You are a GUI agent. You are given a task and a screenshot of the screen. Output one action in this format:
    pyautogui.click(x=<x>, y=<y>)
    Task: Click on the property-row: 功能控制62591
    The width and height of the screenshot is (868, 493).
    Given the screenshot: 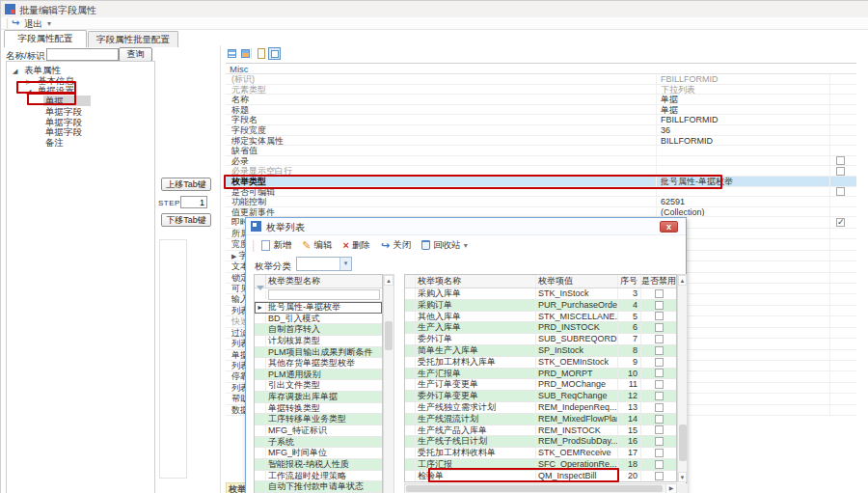 What is the action you would take?
    pyautogui.click(x=541, y=203)
    